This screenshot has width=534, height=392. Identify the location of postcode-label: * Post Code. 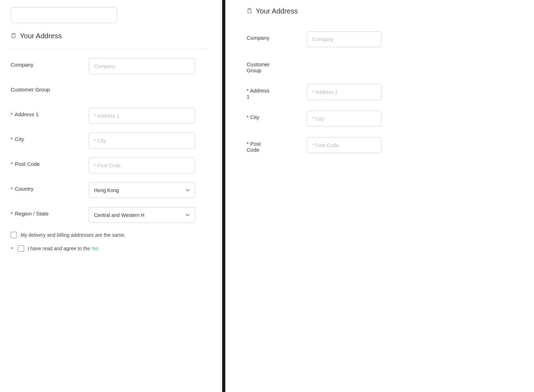
(50, 162).